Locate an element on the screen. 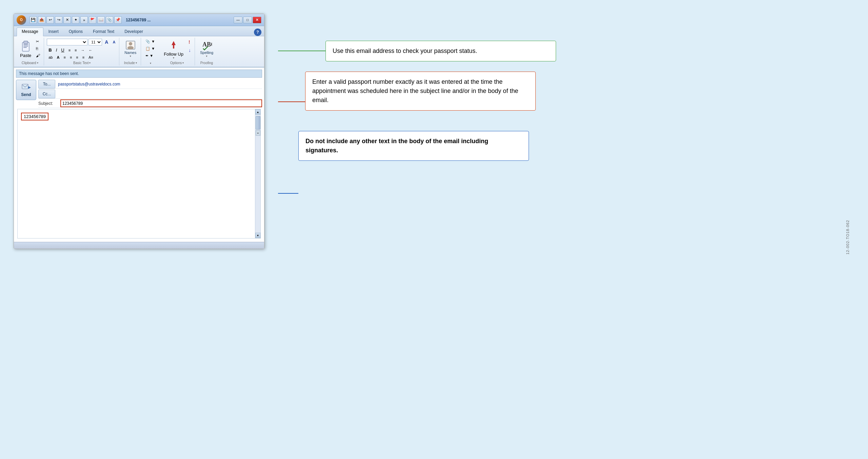  attach-item-button: 📋 ▼ is located at coordinates (150, 49).